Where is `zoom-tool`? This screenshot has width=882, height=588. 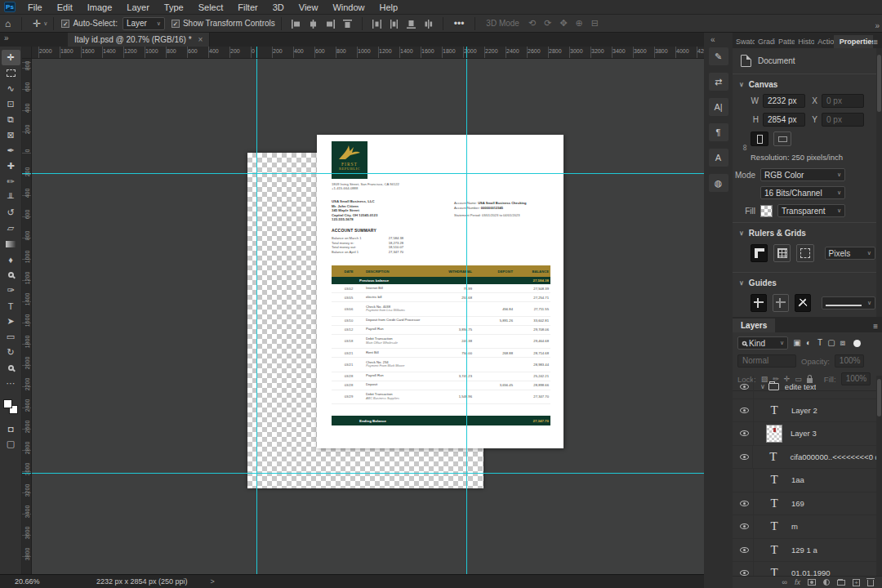 zoom-tool is located at coordinates (11, 368).